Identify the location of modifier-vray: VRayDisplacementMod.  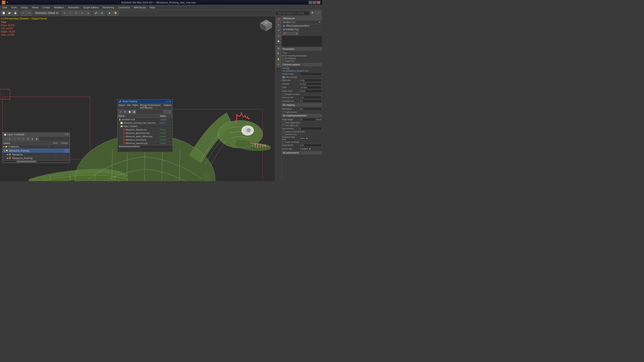
(302, 26).